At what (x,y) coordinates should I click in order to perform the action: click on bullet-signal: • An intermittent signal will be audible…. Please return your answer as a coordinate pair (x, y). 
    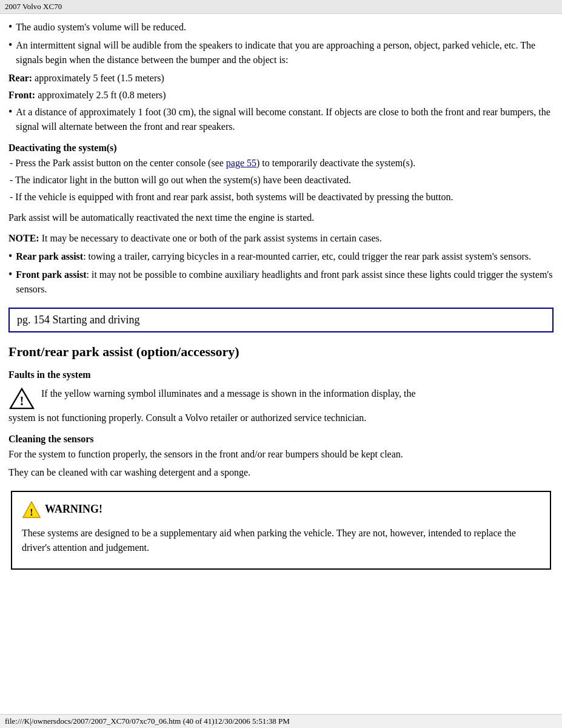
    Looking at the image, I should click on (281, 53).